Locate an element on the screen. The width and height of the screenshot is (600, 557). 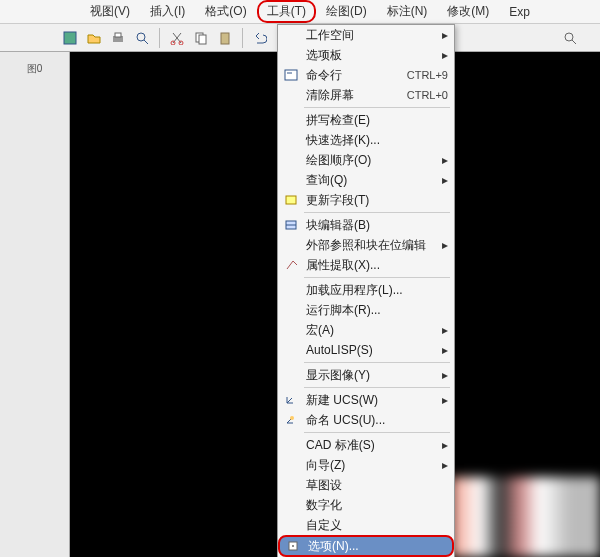
menubar-item: 视图(V) is located at coordinates (110, 12).